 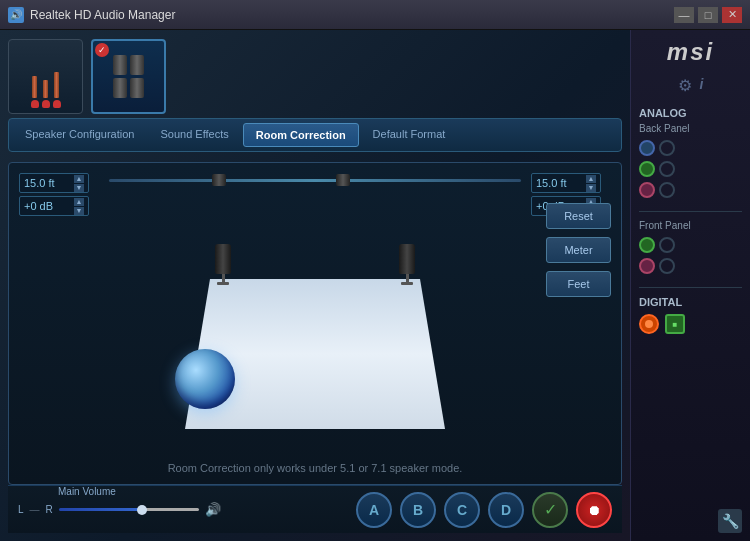 I want to click on right-dist-arrows: ▲ ▼, so click(x=591, y=184).